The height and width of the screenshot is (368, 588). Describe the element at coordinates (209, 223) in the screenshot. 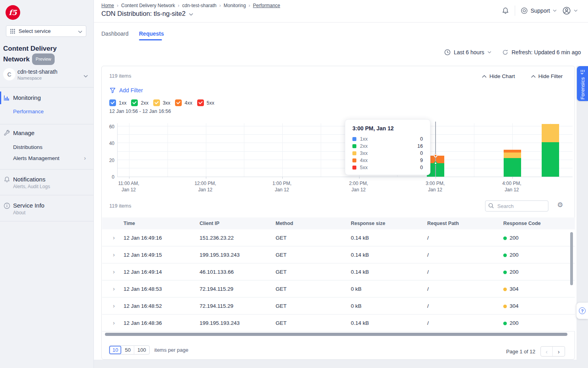

I see `column-header-client-ip: Client IP` at that location.